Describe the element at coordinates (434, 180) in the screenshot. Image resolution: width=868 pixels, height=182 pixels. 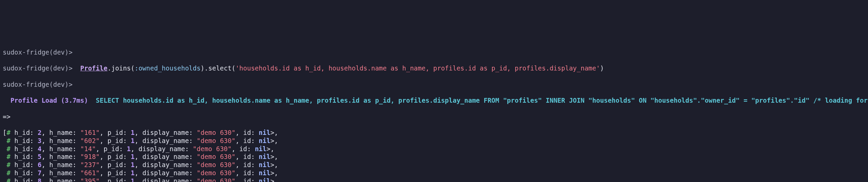
I see `result-row: # h_id: 8, h_name: "395", p_id: 1, displ…` at that location.